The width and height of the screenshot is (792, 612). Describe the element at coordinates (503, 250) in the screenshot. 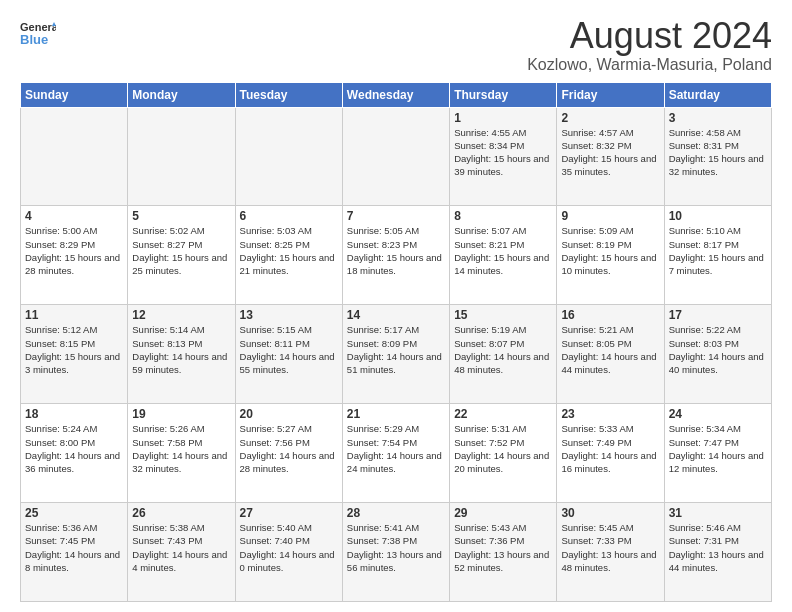

I see `day-info: Sunrise: 5:07 AM Sunset: 8:21 PM Dayligh…` at that location.